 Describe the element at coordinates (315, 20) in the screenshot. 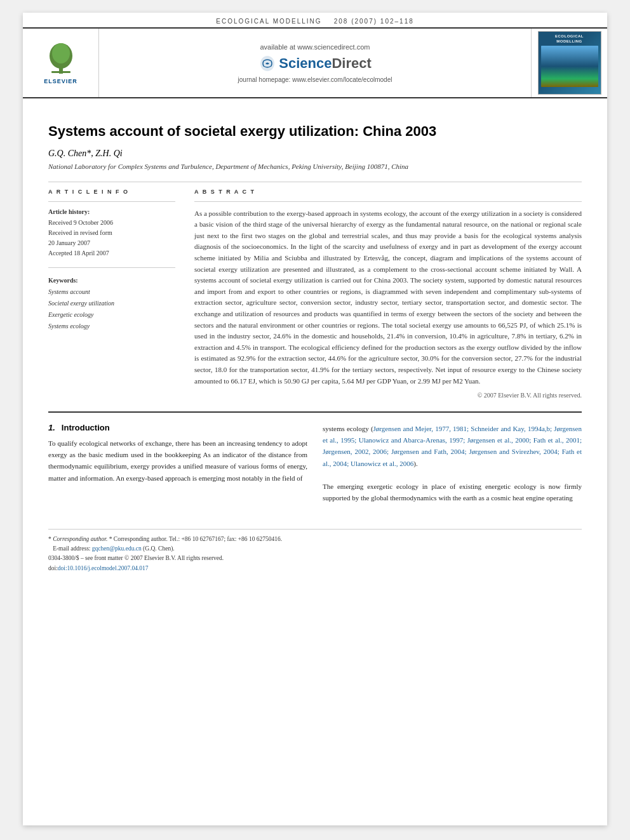

I see `journal-header: ECOLOGICAL MODELLING 208 (2007) 102–118` at that location.